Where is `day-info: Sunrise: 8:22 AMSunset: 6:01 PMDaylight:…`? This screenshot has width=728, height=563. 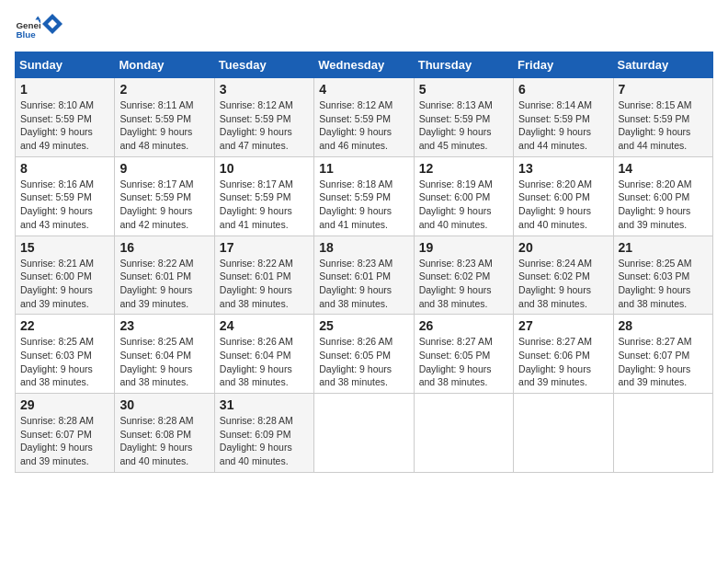
day-info: Sunrise: 8:22 AMSunset: 6:01 PMDaylight:… is located at coordinates (156, 283).